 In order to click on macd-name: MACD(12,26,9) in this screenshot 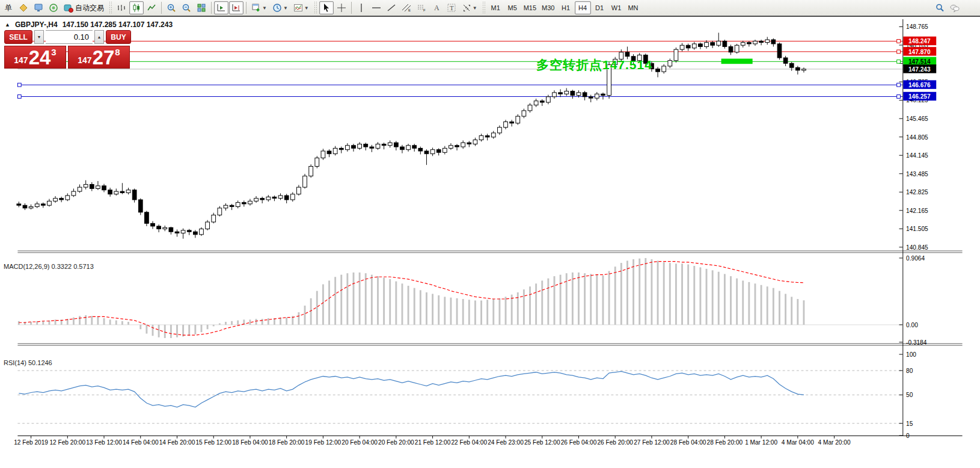, I will do `click(26, 266)`.